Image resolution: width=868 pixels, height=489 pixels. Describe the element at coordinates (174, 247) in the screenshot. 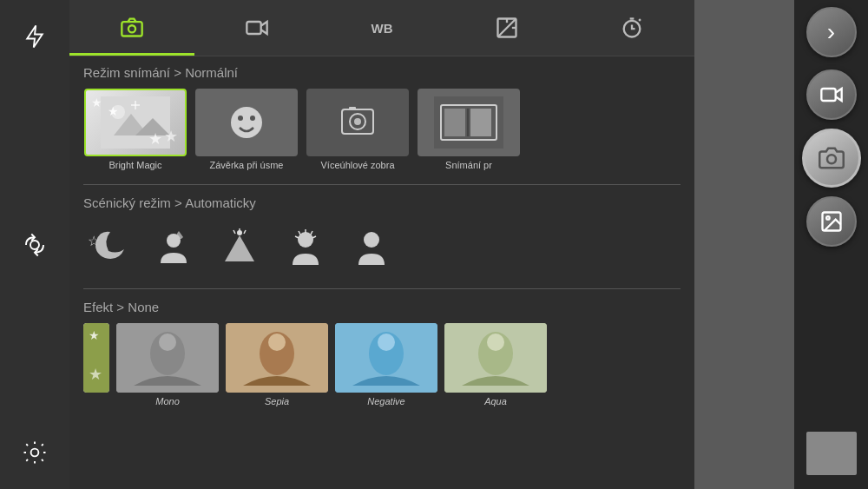

I see `scene-item-portrait-night` at that location.